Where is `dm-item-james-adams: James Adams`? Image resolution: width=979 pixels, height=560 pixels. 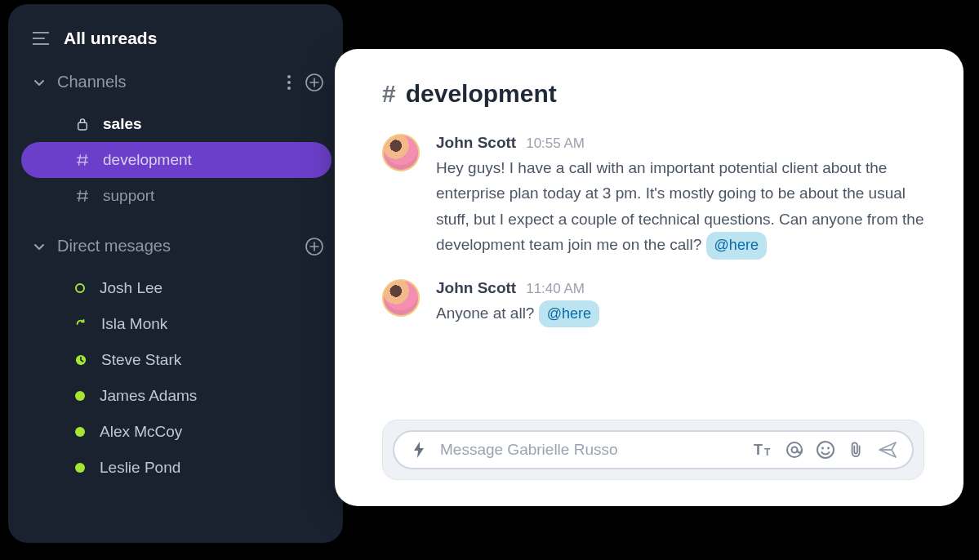
dm-item-james-adams: James Adams is located at coordinates (180, 396).